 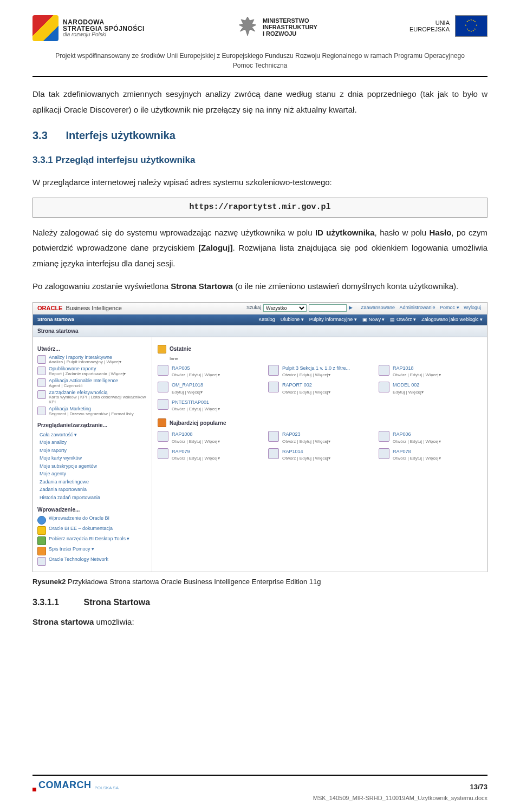 I want to click on catalog-item: RAP1014Otwórz | Edytuj | Więcej▾, so click(x=320, y=455).